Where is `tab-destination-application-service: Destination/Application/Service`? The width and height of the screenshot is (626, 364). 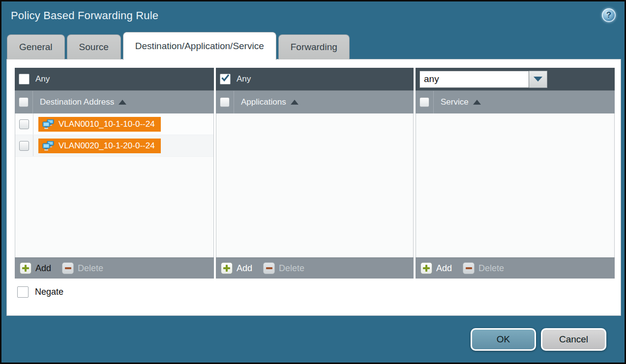 tab-destination-application-service: Destination/Application/Service is located at coordinates (200, 46).